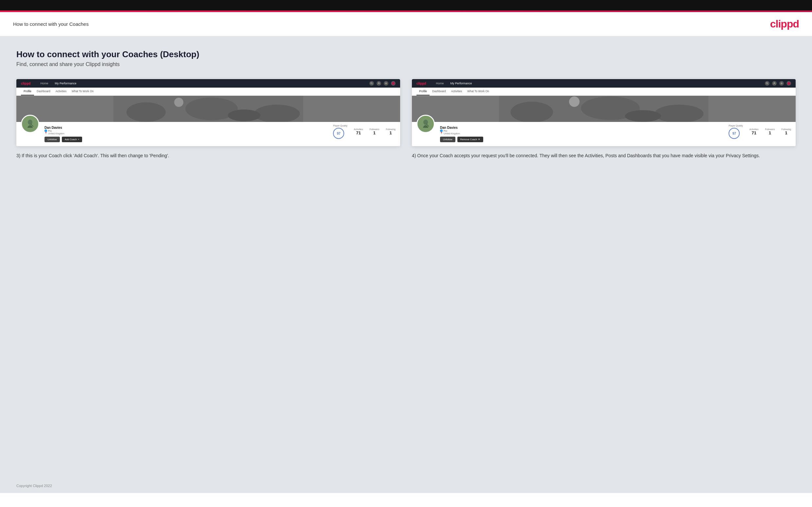 The height and width of the screenshot is (507, 812). I want to click on check-icon-left: ✓, so click(46, 131).